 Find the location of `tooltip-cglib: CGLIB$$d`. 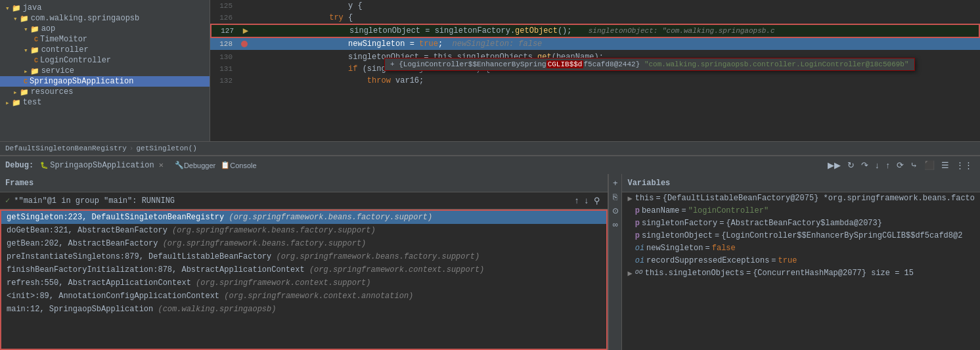

tooltip-cglib: CGLIB$$d is located at coordinates (565, 64).